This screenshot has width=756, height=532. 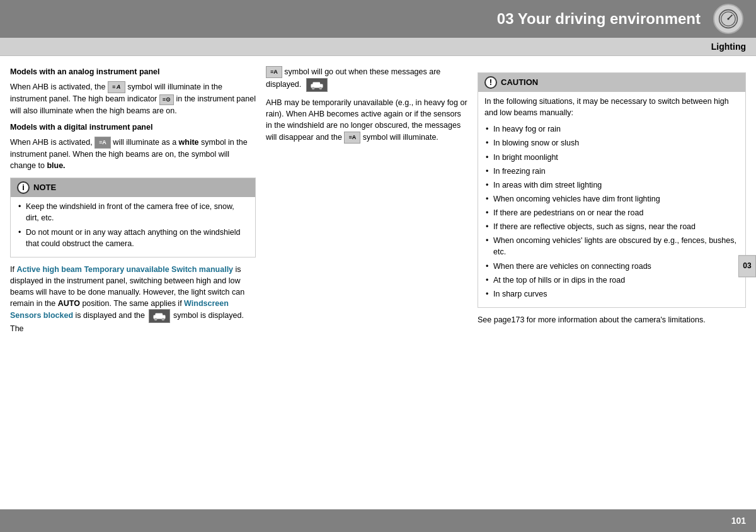 What do you see at coordinates (133, 225) in the screenshot?
I see `note-list: Keep the windshield in front of the came…` at bounding box center [133, 225].